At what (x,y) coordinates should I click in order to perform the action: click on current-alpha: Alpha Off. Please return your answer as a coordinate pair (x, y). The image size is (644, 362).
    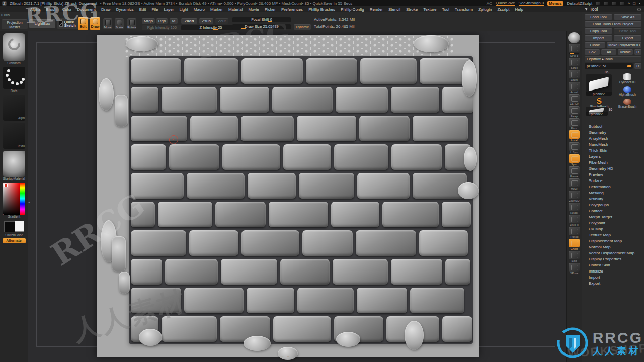
    Looking at the image, I should click on (14, 108).